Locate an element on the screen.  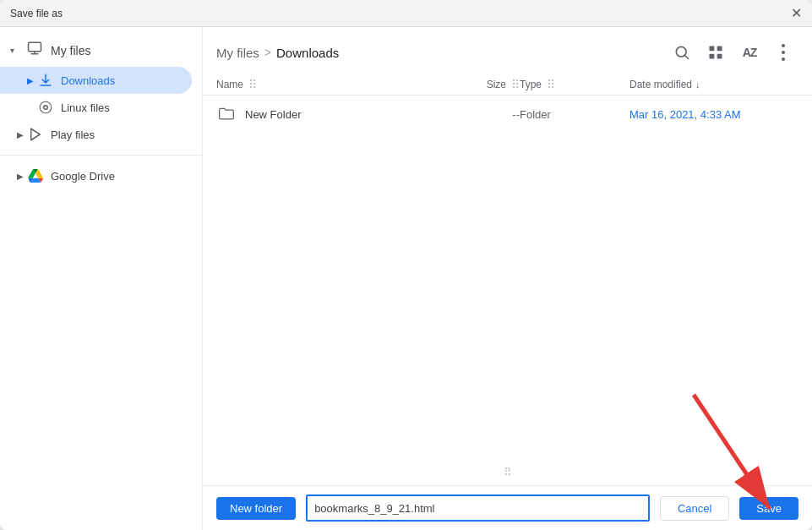
area-resize-handle: ⠿ is located at coordinates (507, 472).